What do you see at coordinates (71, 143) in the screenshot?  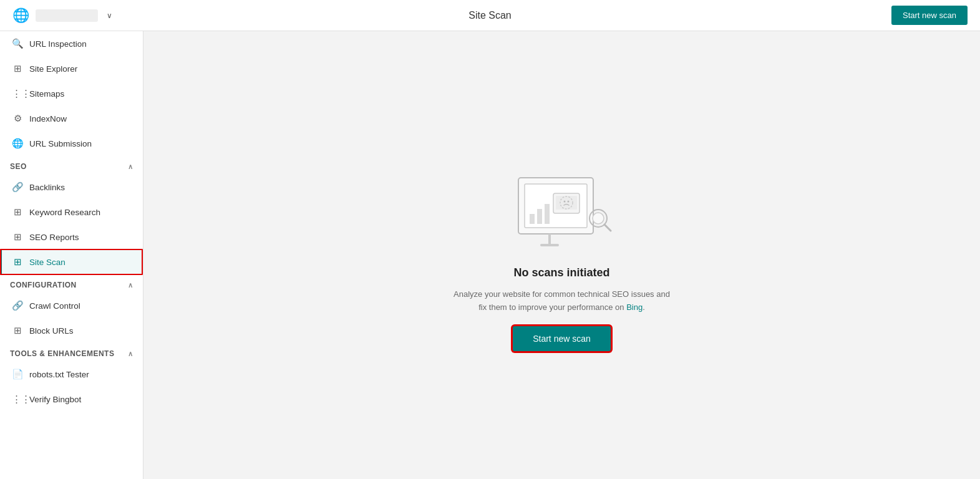 I see `sidebar-item-url-submission: 🌐 URL Submission` at bounding box center [71, 143].